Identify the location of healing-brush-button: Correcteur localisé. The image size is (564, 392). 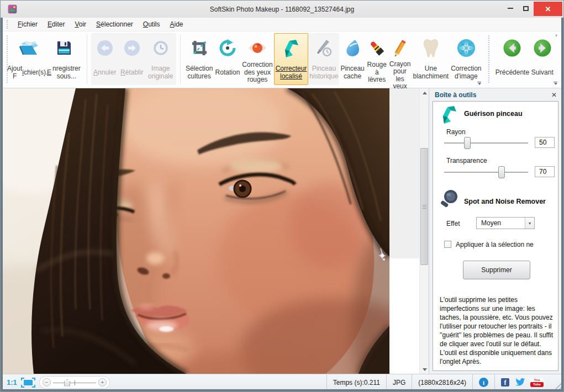
(292, 59).